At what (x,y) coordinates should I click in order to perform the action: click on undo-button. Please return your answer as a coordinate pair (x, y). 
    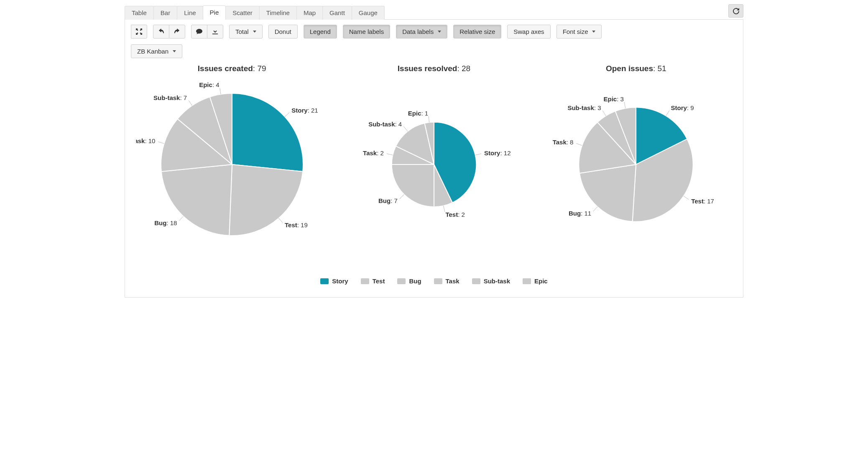
    Looking at the image, I should click on (161, 32).